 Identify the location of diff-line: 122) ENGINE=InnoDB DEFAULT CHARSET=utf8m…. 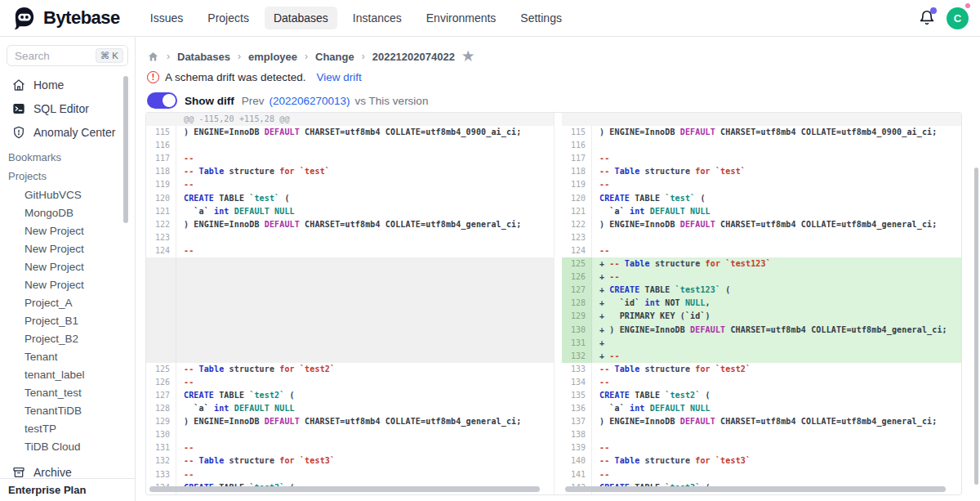
(350, 225).